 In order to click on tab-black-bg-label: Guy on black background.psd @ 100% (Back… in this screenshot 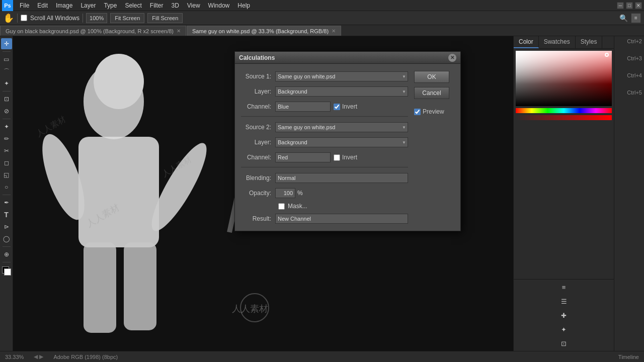, I will do `click(90, 31)`.